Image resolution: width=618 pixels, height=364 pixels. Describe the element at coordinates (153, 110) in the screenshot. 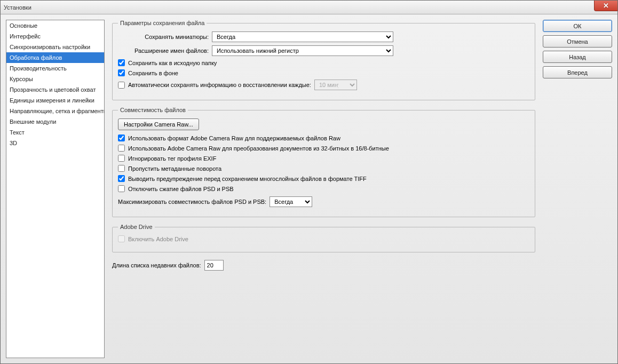

I see `compat-legend: Совместимость файлов` at that location.